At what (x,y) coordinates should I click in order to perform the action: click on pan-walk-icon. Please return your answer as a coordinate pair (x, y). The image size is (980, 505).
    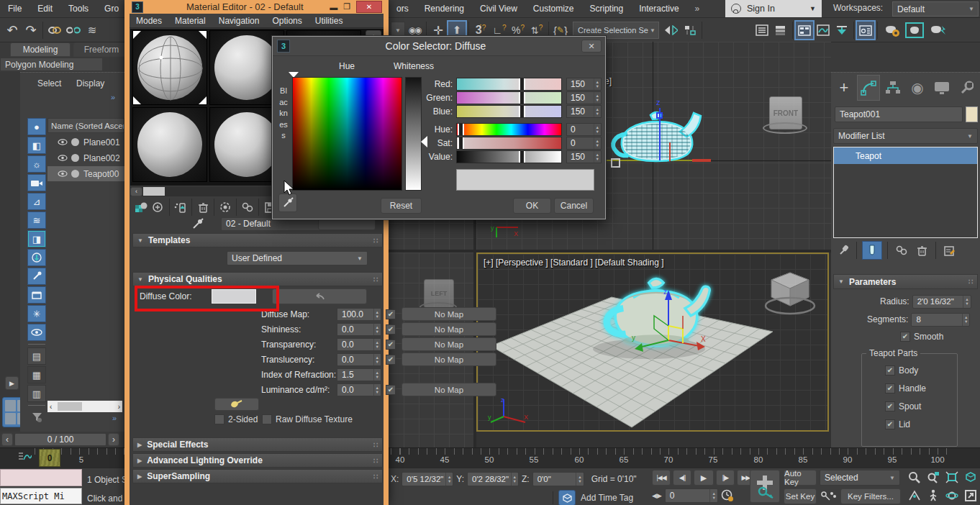
    Looking at the image, I should click on (933, 496).